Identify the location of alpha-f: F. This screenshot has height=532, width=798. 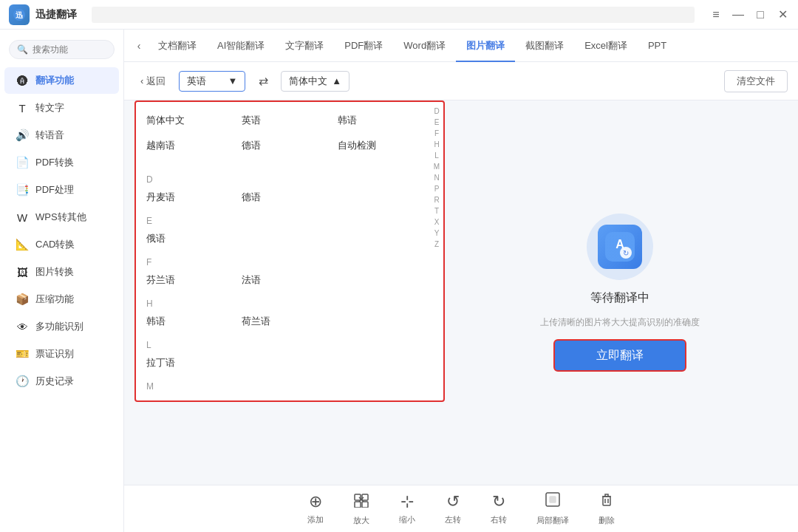
(437, 134).